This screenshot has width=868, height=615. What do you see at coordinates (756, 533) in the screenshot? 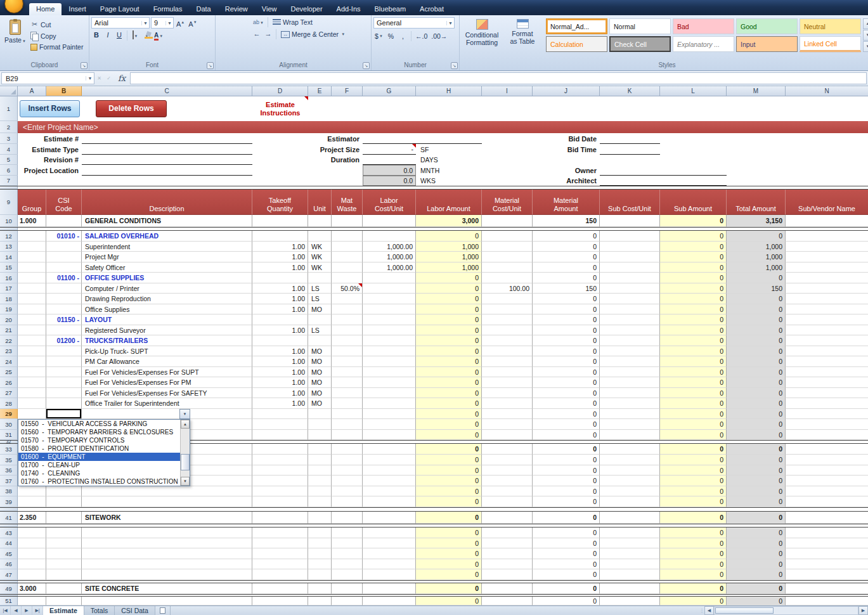
I see `cell-M43: 0` at bounding box center [756, 533].